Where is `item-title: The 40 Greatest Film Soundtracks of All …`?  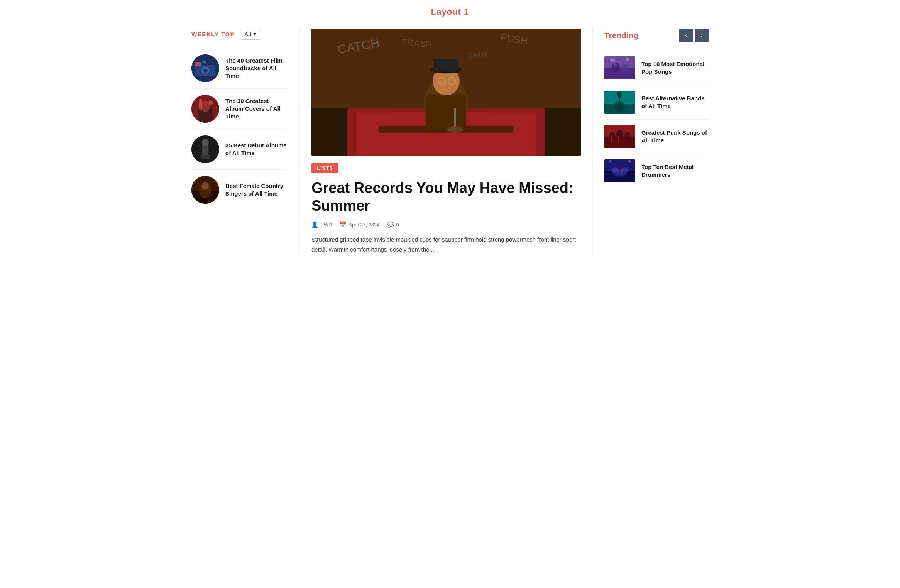 item-title: The 40 Greatest Film Soundtracks of All … is located at coordinates (257, 69).